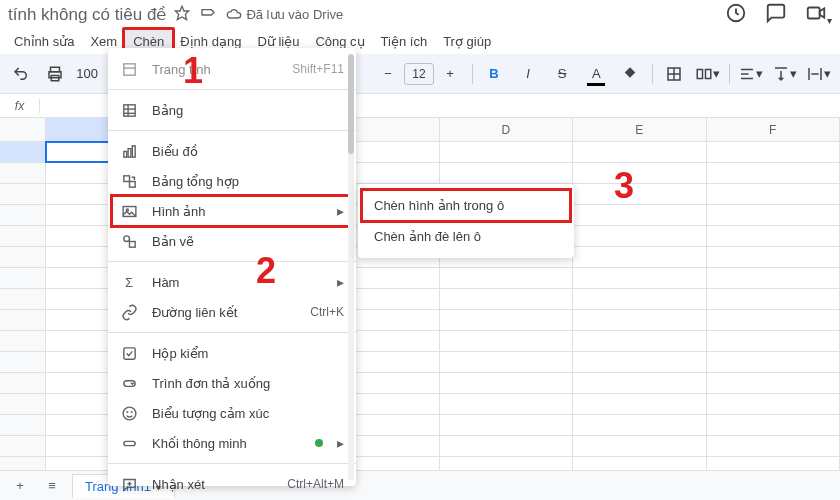  I want to click on borders-button, so click(673, 74).